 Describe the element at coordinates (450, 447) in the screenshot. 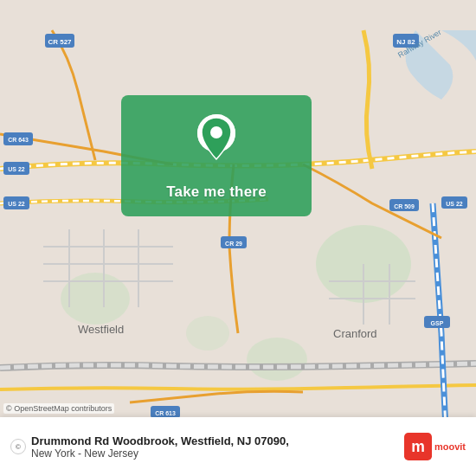

I see `moovit-text: moovit` at that location.